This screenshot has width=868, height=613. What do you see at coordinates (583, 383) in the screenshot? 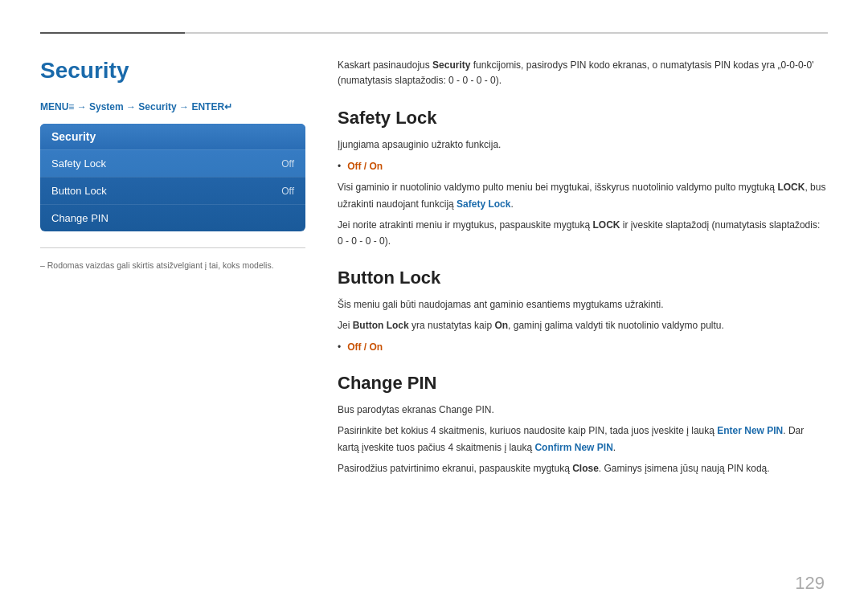
I see `section-title-change-pin: Change PIN` at bounding box center [583, 383].